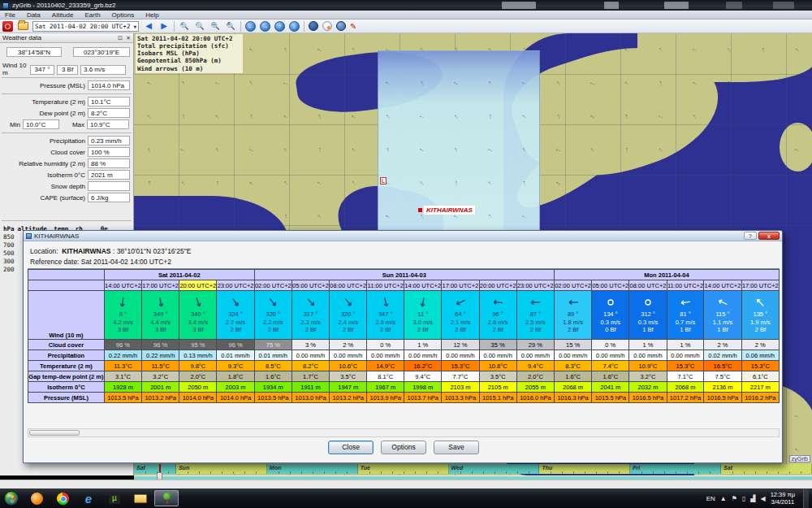  Describe the element at coordinates (723, 499) in the screenshot. I see `hidden-icons-chevron-icon: ▲` at that location.